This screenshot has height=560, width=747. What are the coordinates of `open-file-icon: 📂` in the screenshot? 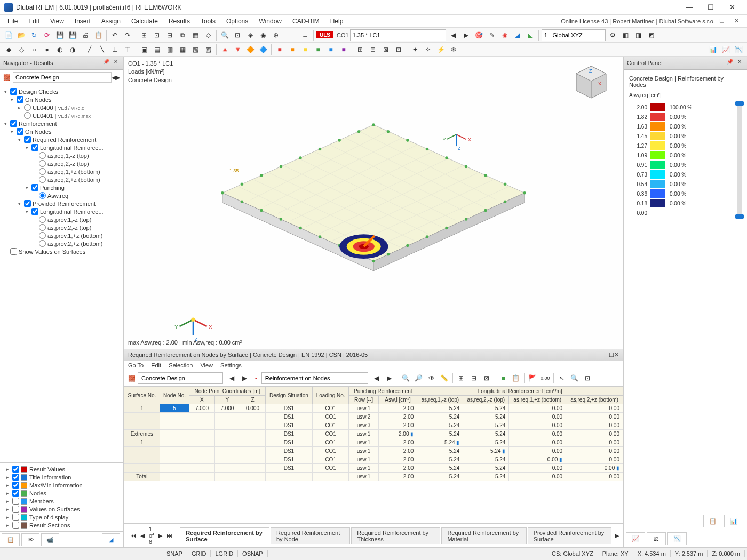 It's located at (21, 35).